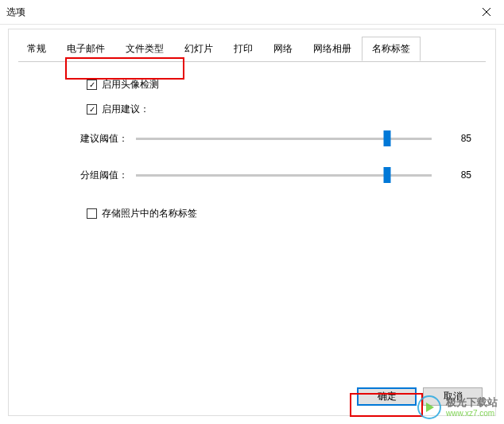 The height and width of the screenshot is (424, 504). Describe the element at coordinates (252, 45) in the screenshot. I see `tab-bar: 常规 电子邮件 文件类型 幻灯片 打印 网络 网络相册 名称标签` at that location.